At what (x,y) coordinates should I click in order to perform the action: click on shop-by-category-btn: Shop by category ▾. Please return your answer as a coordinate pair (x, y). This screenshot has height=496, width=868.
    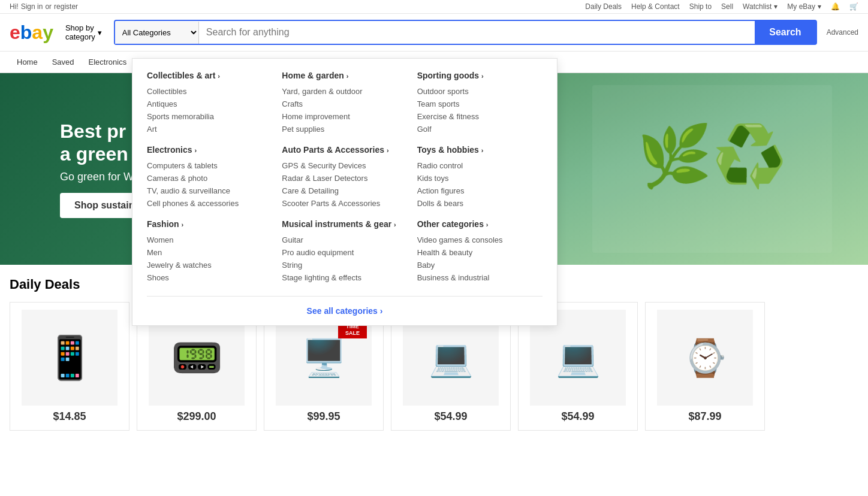
    Looking at the image, I should click on (84, 32).